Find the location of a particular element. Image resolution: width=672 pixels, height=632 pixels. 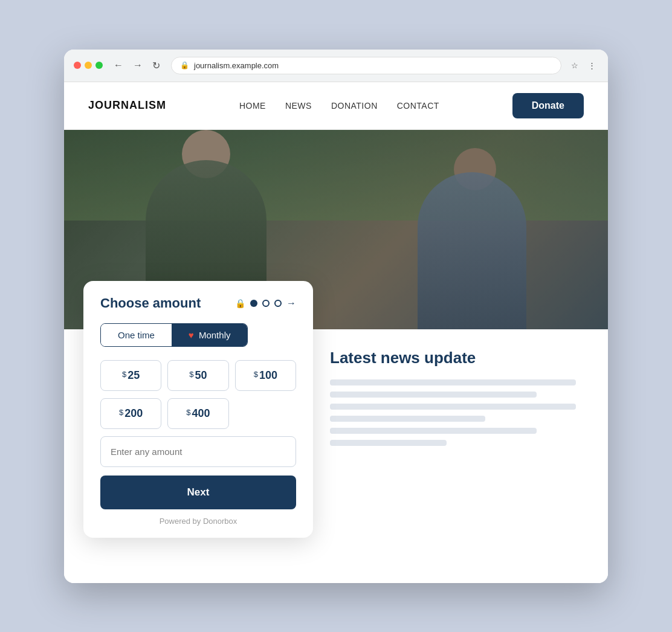

close-window-button is located at coordinates (77, 65).